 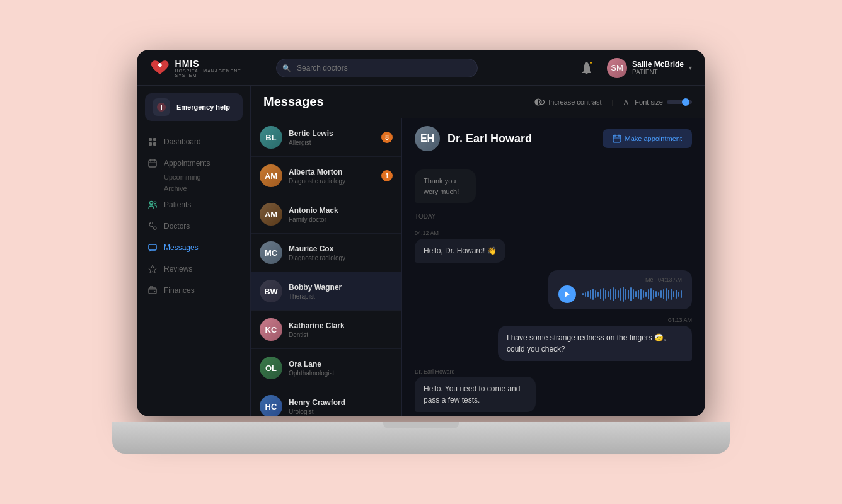 What do you see at coordinates (332, 134) in the screenshot?
I see `contact-name: Bertie Lewis` at bounding box center [332, 134].